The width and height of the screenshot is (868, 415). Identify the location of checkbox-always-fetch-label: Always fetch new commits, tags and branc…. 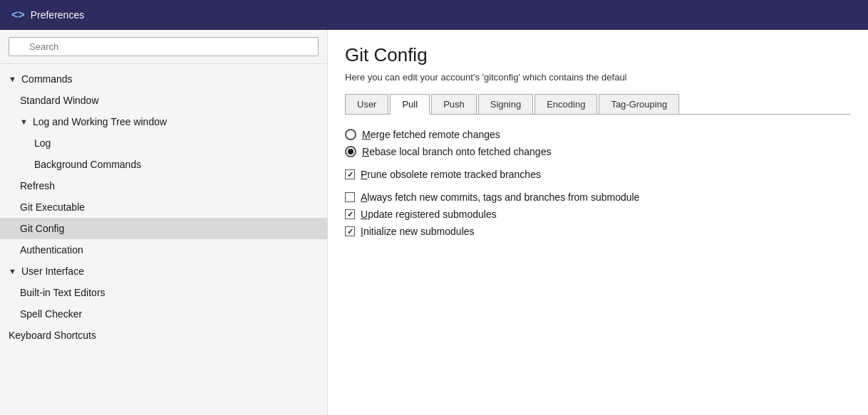
(500, 197).